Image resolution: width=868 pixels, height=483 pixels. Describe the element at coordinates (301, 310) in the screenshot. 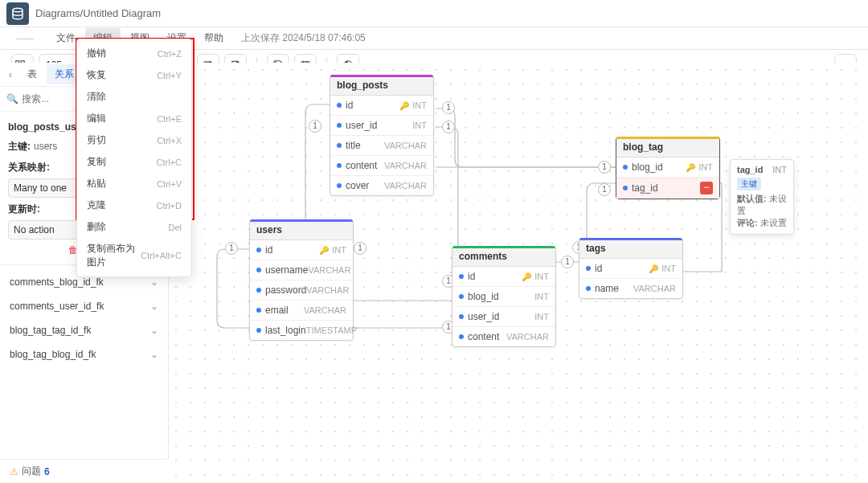

I see `table-field: email VARCHAR` at that location.